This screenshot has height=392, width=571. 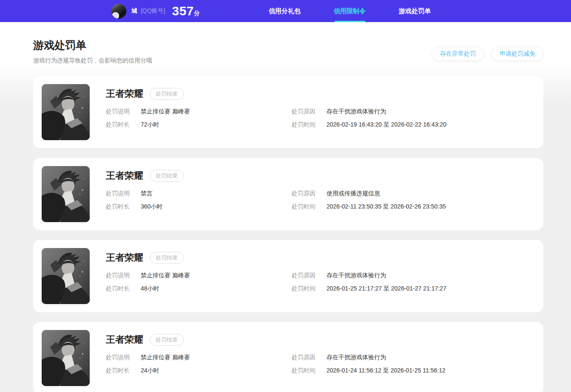 What do you see at coordinates (286, 11) in the screenshot?
I see `top-header: 城 [QQ账号] 357分 信用分礼包 信用限制令 游戏处罚单` at bounding box center [286, 11].